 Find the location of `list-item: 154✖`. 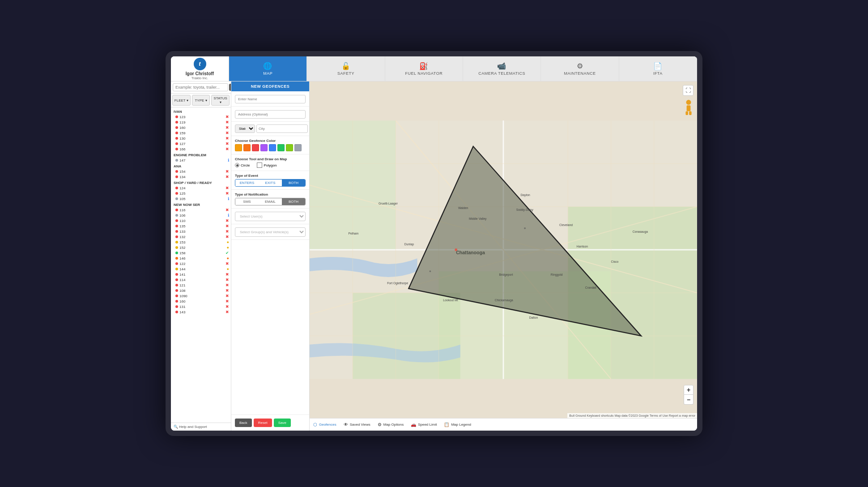

list-item: 154✖ is located at coordinates (201, 171).